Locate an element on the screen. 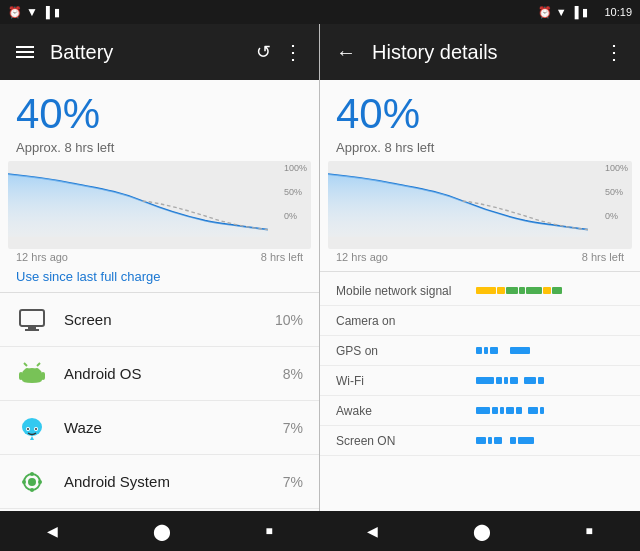  signal-bars is located at coordinates (550, 290).